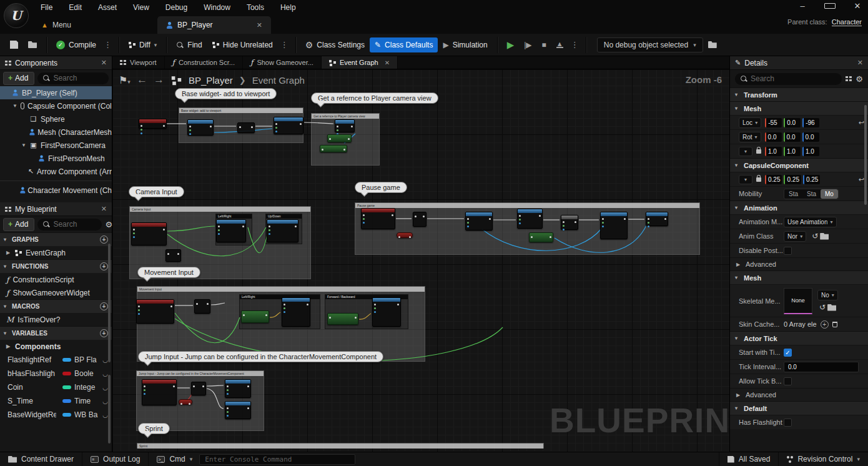  Describe the element at coordinates (381, 187) in the screenshot. I see `comment-bubble: Pause game` at that location.